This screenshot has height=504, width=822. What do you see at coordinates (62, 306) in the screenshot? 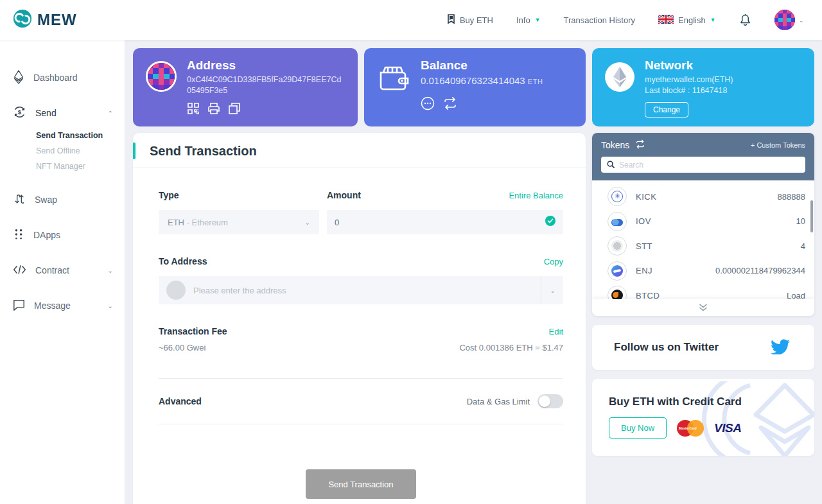
I see `sidebar-item-message: Message ⌄` at bounding box center [62, 306].